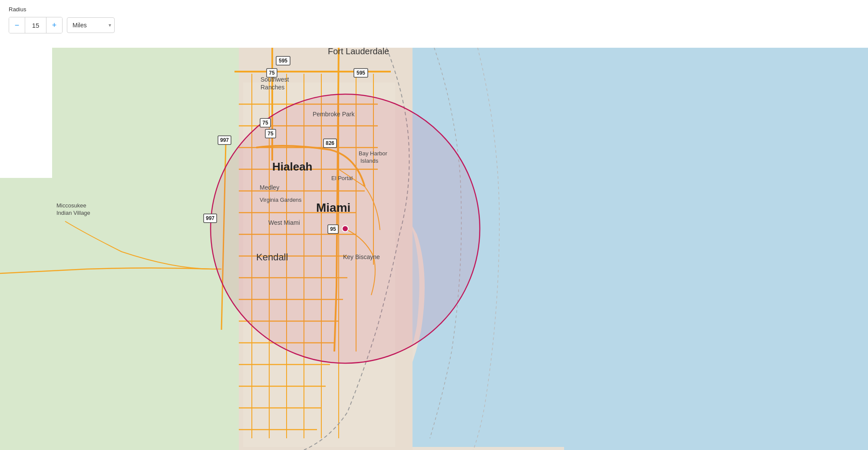 The image size is (868, 450). What do you see at coordinates (272, 257) in the screenshot?
I see `svg-text: Kendall` at bounding box center [272, 257].